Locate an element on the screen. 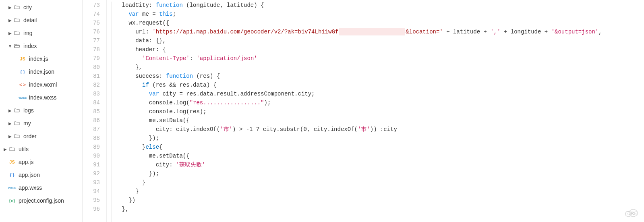  code-line: if (res && res.data) { is located at coordinates (376, 85).